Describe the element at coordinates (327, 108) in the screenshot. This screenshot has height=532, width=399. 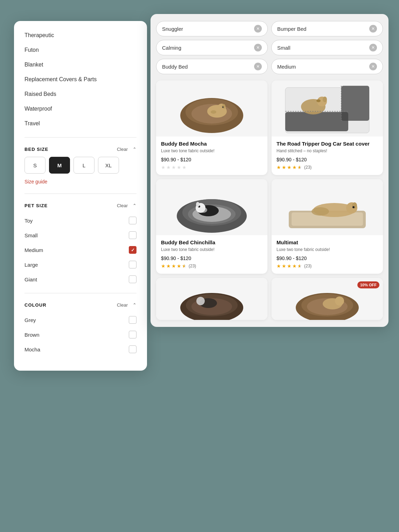
I see `road-tripper-svg` at that location.